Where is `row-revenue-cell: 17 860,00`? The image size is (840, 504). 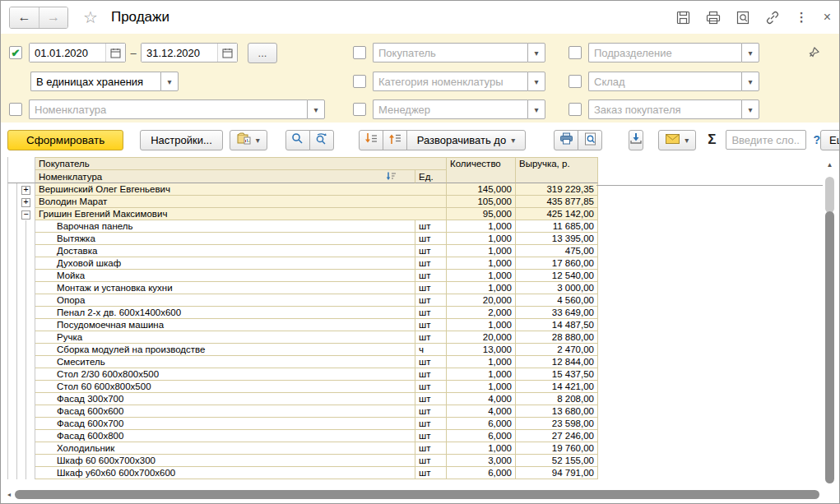 row-revenue-cell: 17 860,00 is located at coordinates (557, 263).